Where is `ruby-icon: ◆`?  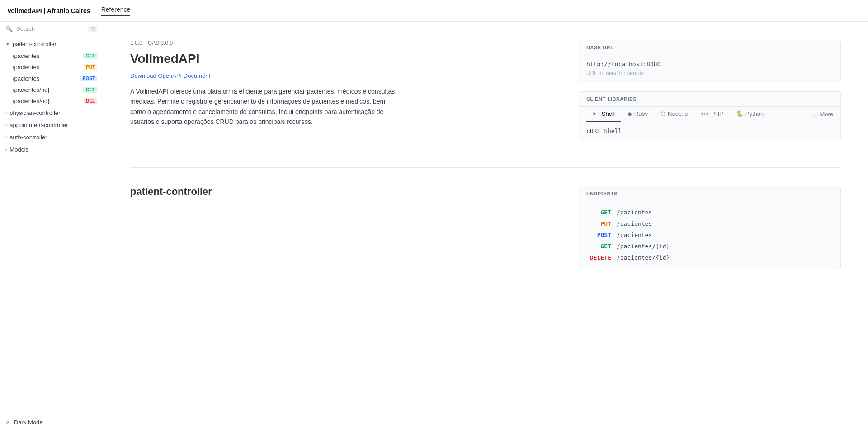
ruby-icon: ◆ is located at coordinates (630, 114).